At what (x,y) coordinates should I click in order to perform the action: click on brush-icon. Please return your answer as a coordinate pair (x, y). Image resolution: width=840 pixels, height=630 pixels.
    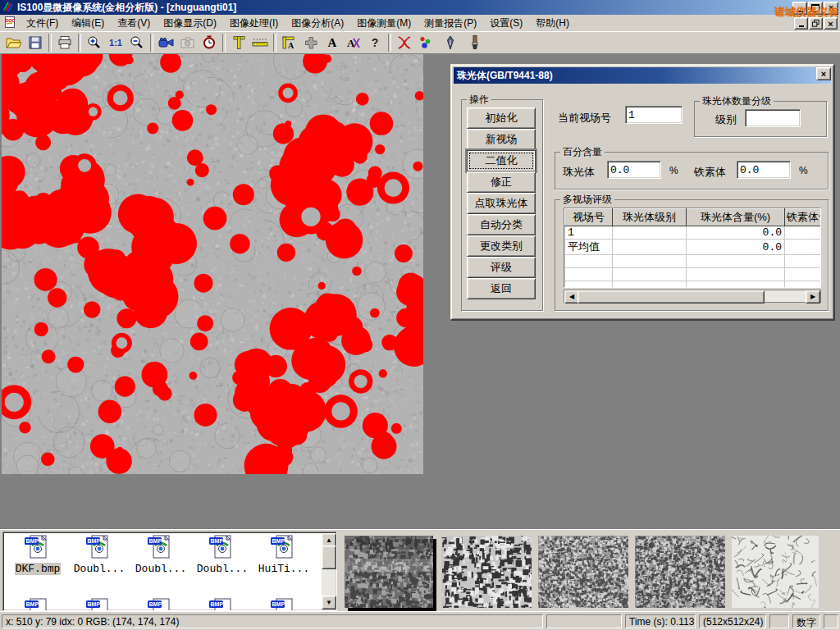
    Looking at the image, I should click on (475, 43).